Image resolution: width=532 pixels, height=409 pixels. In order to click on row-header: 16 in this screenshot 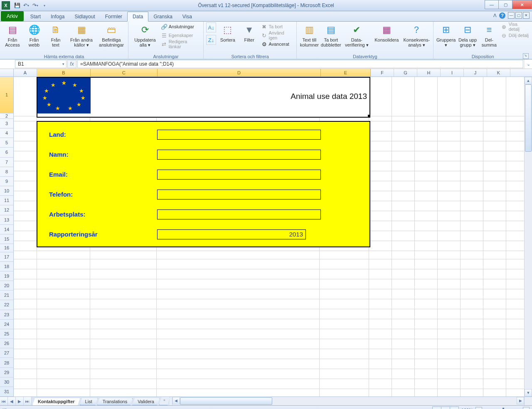, I will do `click(7, 248)`.